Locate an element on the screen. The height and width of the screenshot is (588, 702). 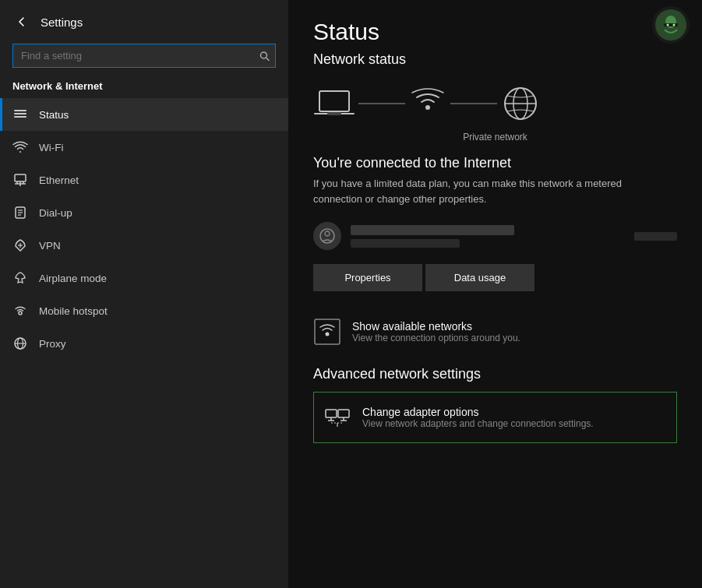
change-adapter-title: Change adapter options is located at coordinates (478, 412).